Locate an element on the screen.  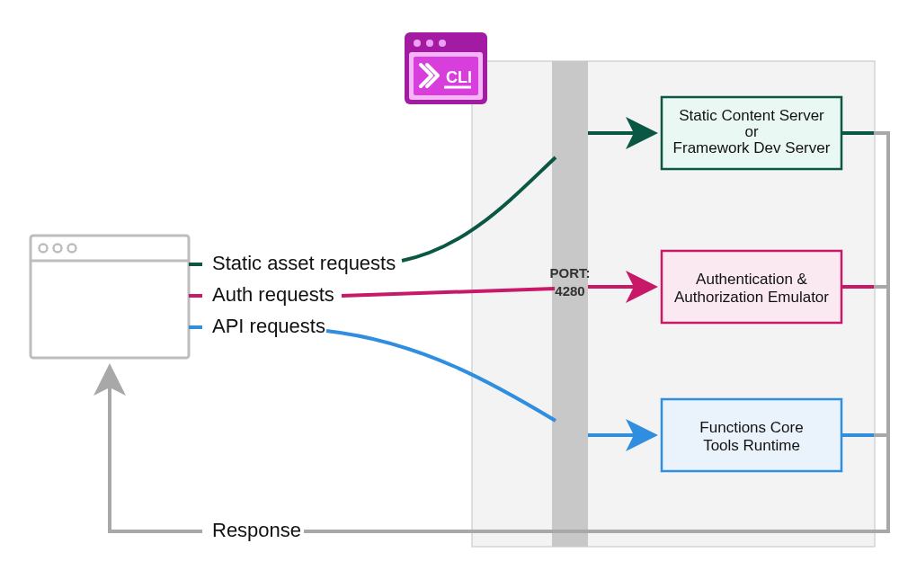
auth-box-line1: Authentication & is located at coordinates (752, 279).